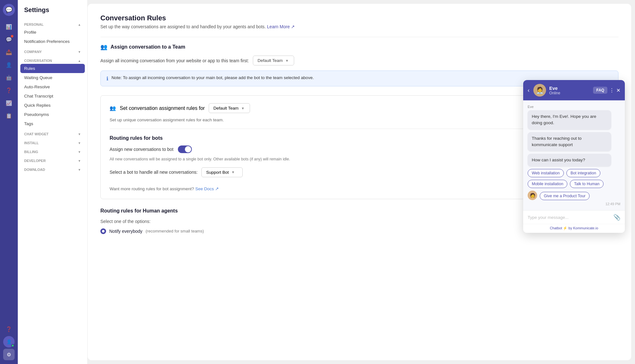 The width and height of the screenshot is (635, 364). I want to click on help-icon: ❓, so click(9, 90).